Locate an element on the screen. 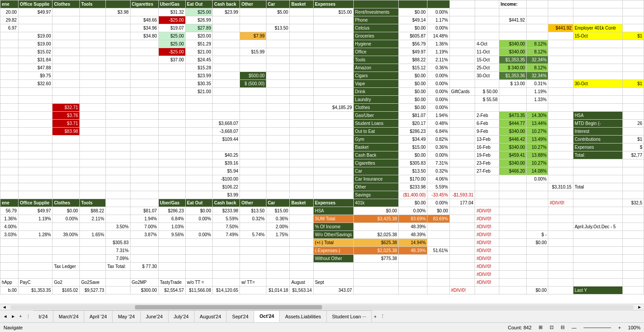 This screenshot has height=332, width=644. tab-b24: b'24 is located at coordinates (43, 316).